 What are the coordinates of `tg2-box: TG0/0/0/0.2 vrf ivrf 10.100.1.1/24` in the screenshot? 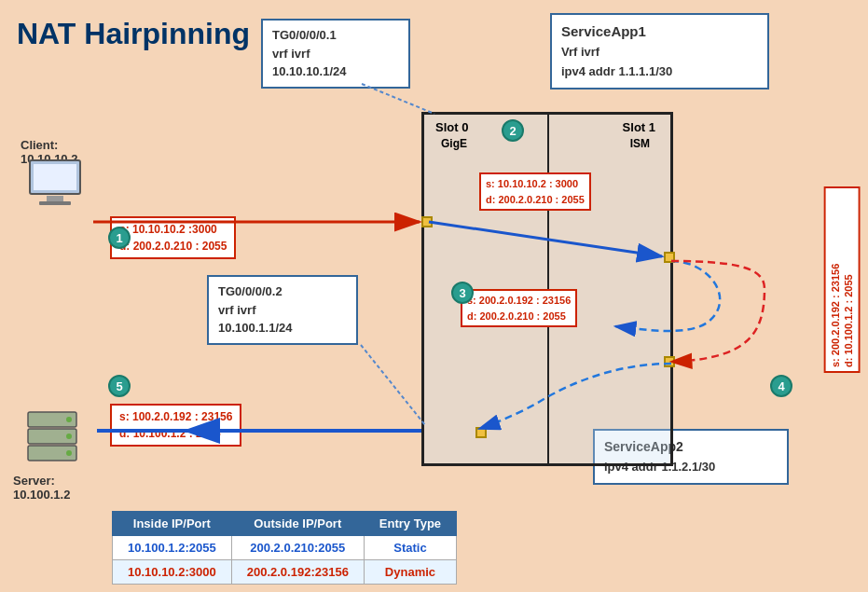 It's located at (282, 310).